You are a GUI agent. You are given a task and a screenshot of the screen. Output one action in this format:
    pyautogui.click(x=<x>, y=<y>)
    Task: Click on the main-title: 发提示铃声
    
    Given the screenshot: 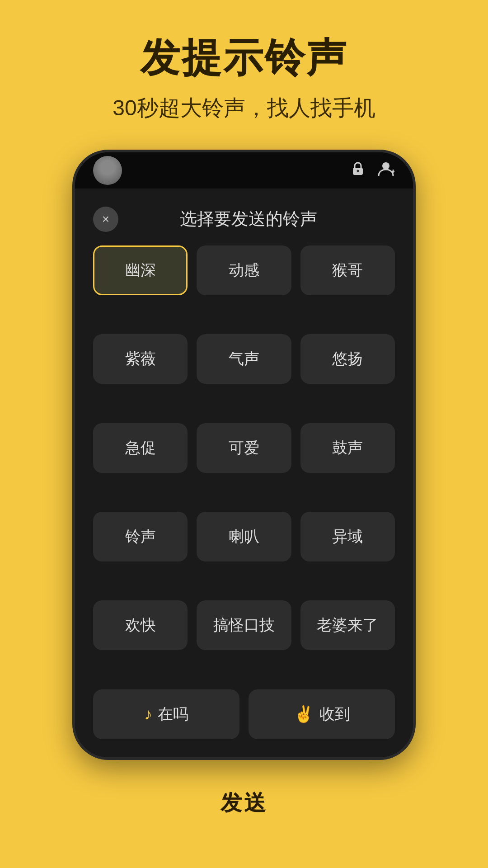 What is the action you would take?
    pyautogui.click(x=244, y=58)
    